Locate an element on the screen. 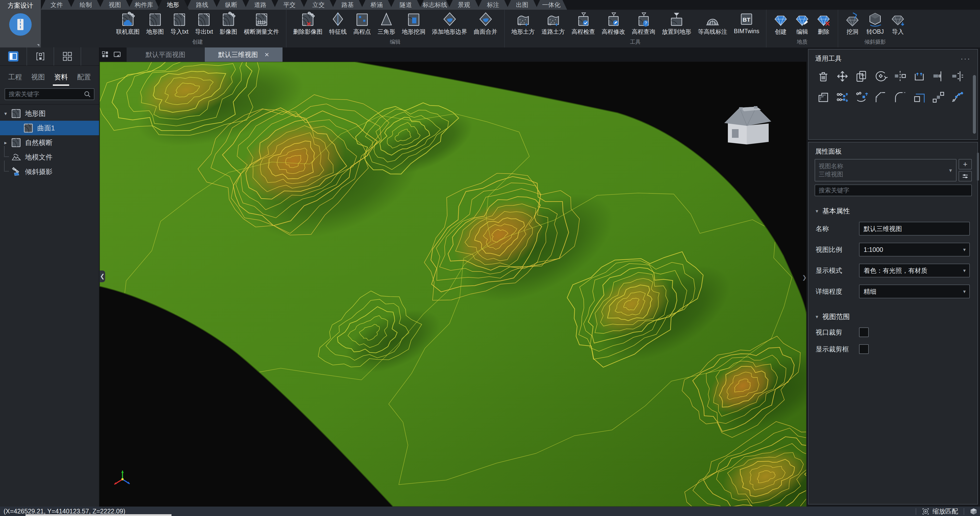 The height and width of the screenshot is (516, 980). ribbon-button-地形土方: 地形土方 is located at coordinates (523, 23).